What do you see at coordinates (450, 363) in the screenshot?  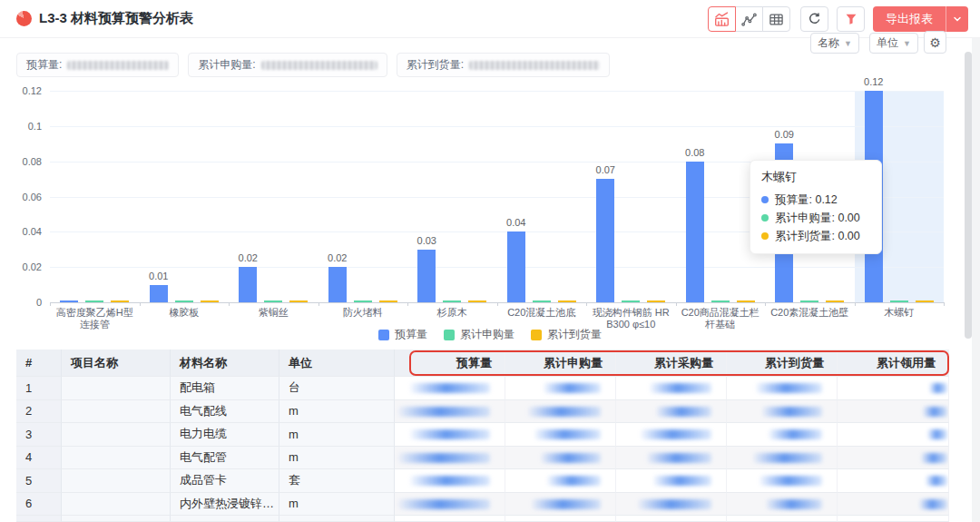 I see `column-header-5: 预算量` at bounding box center [450, 363].